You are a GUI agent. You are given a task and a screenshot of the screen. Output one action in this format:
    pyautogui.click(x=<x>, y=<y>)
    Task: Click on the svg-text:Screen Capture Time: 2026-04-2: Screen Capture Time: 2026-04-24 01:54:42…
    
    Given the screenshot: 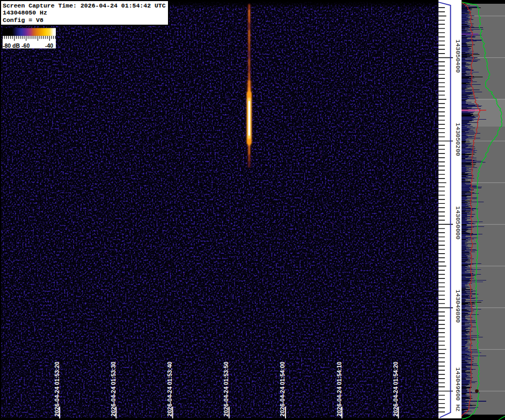 What is the action you would take?
    pyautogui.click(x=84, y=5)
    